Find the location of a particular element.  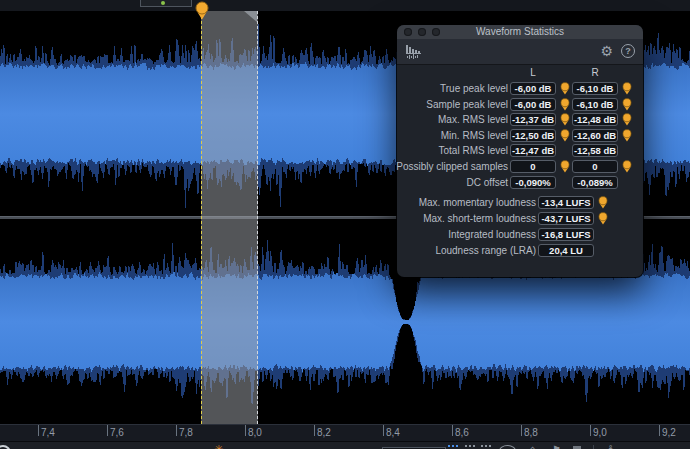

orange-asterisk-icon: ✳ is located at coordinates (218, 446).